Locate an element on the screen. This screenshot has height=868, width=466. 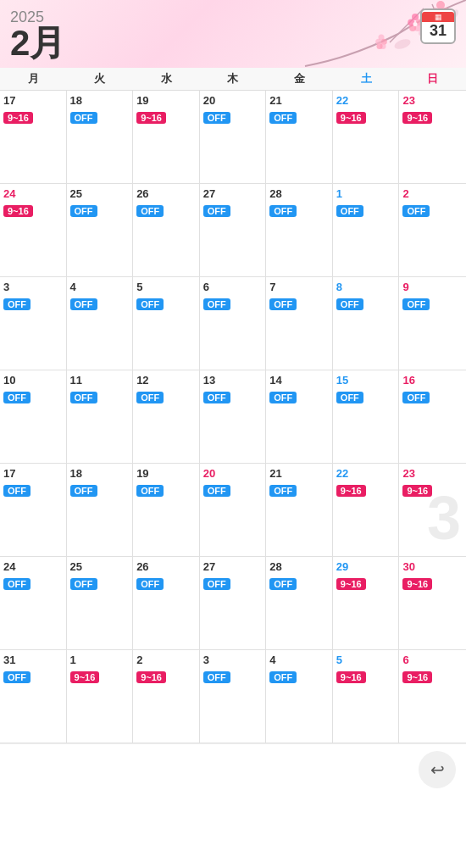
date-number: 23 is located at coordinates (432, 100).